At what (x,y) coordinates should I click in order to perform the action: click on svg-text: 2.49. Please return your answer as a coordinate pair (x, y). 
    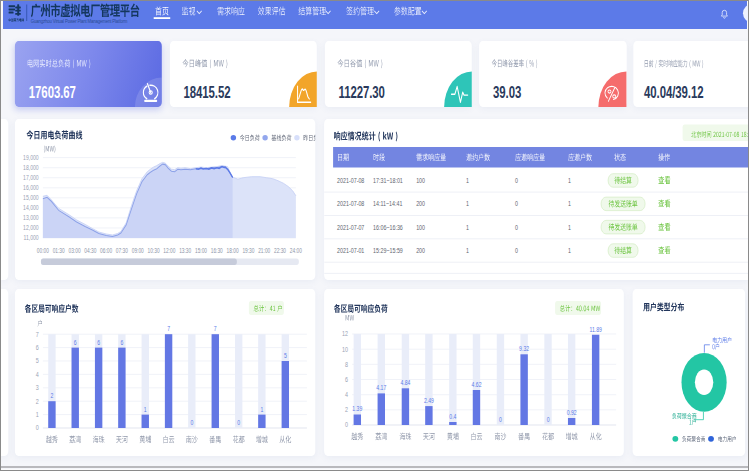
    Looking at the image, I should click on (429, 400).